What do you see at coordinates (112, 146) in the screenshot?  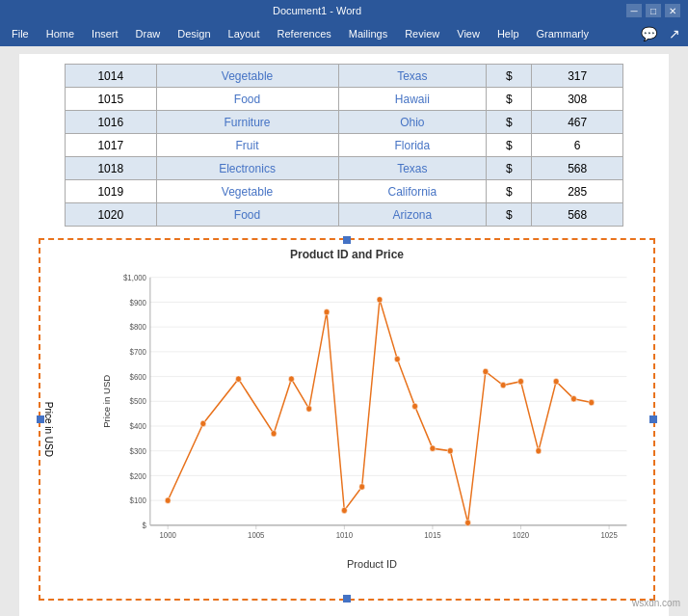 I see `cell-id: 1017` at bounding box center [112, 146].